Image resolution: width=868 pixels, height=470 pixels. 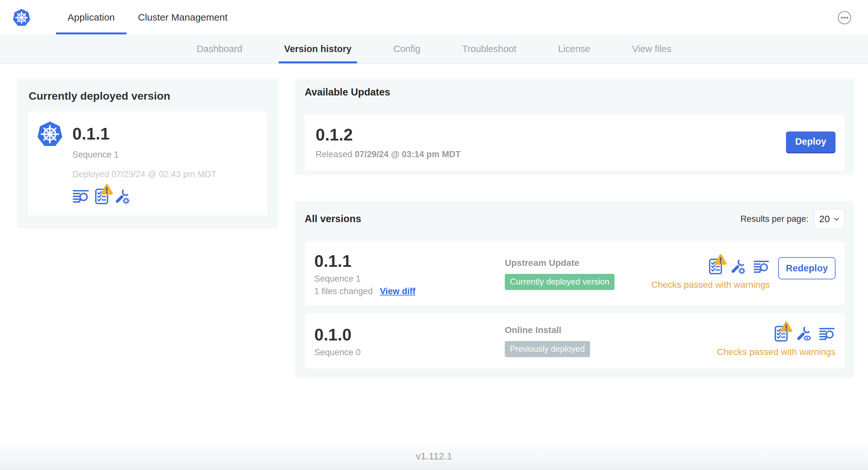 I want to click on deployed-sequence-label: Sequence 1, so click(x=145, y=155).